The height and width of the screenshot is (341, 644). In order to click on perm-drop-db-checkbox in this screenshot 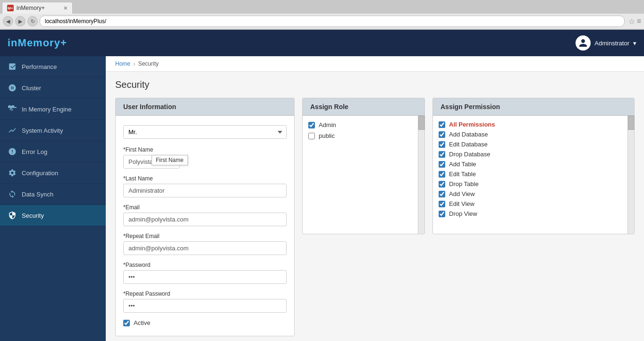, I will do `click(442, 154)`.